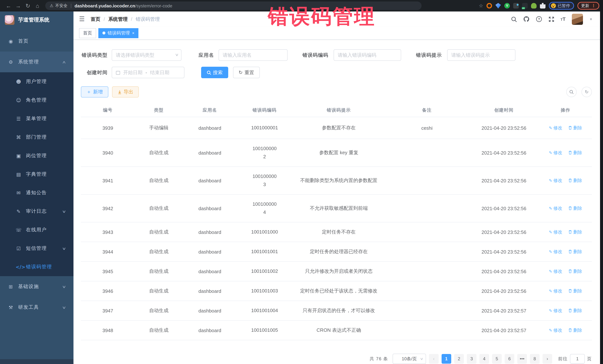  Describe the element at coordinates (146, 55) in the screenshot. I see `error-type-select` at that location.